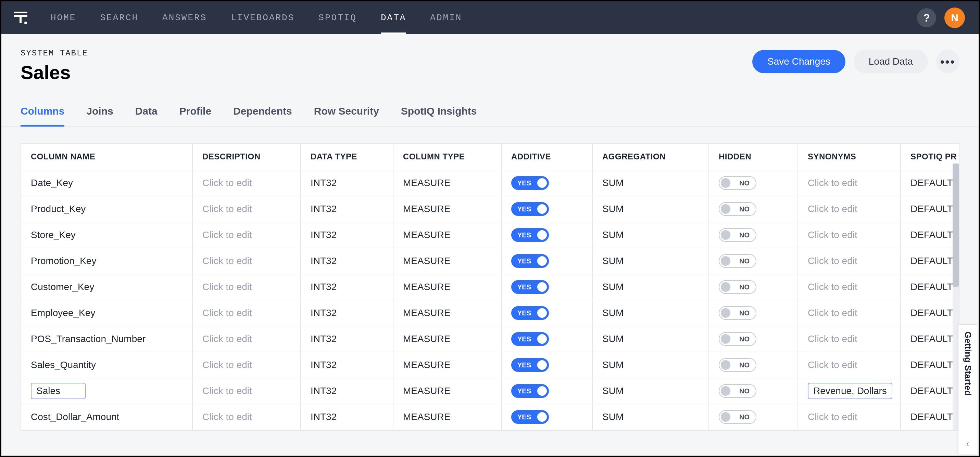  What do you see at coordinates (446, 18) in the screenshot?
I see `nav-item-admin: ADMIN` at bounding box center [446, 18].